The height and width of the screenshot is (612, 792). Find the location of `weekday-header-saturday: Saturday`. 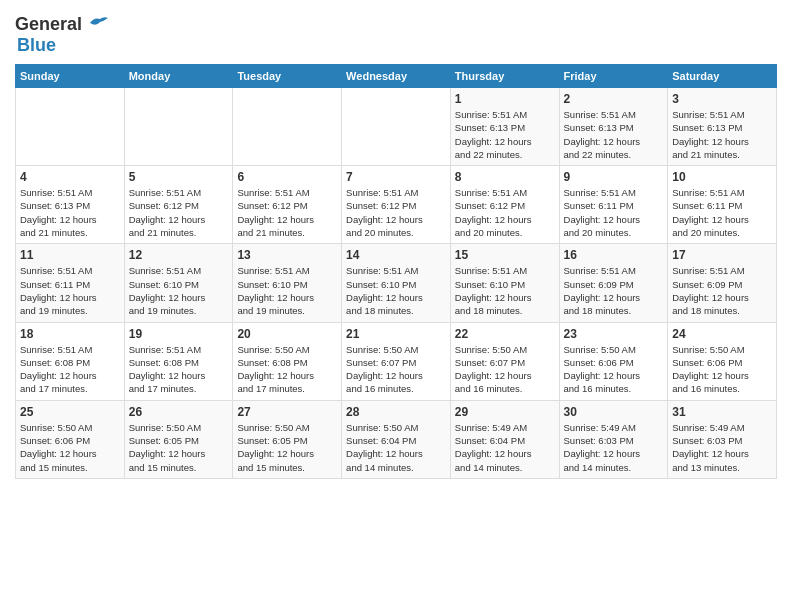

weekday-header-saturday: Saturday is located at coordinates (722, 76).